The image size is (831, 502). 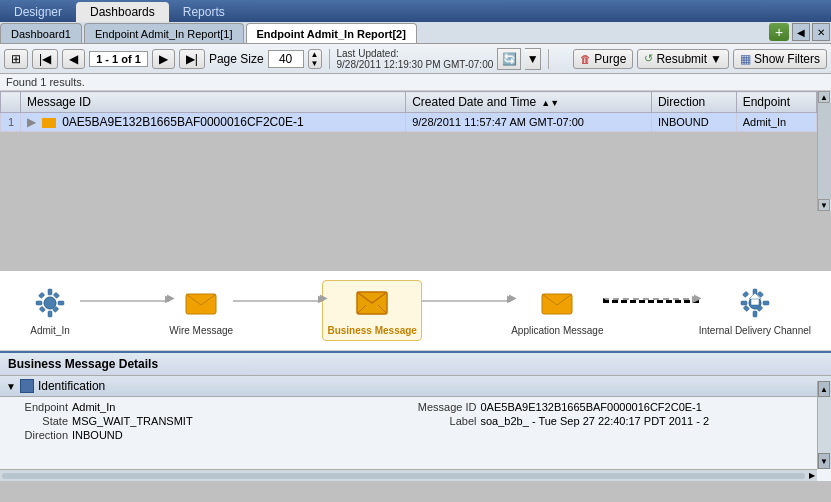 What do you see at coordinates (315, 59) in the screenshot?
I see `page-size-up: ▲▼` at bounding box center [315, 59].